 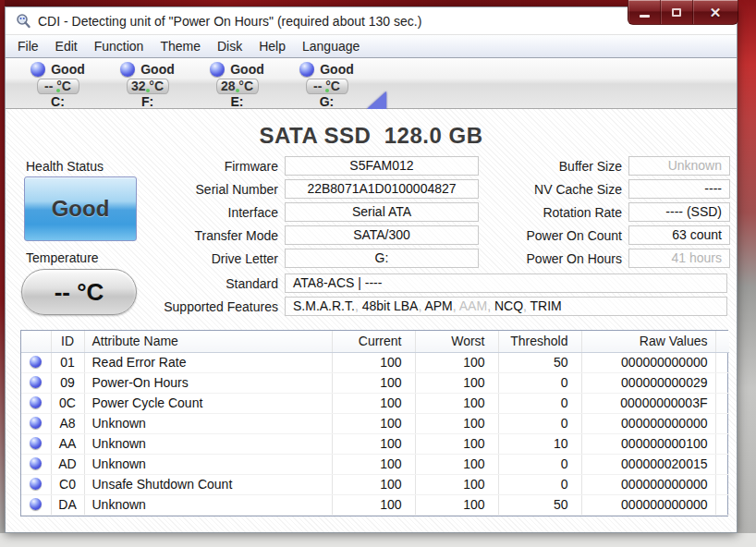 What do you see at coordinates (180, 46) in the screenshot?
I see `menu-item-theme: Theme` at bounding box center [180, 46].